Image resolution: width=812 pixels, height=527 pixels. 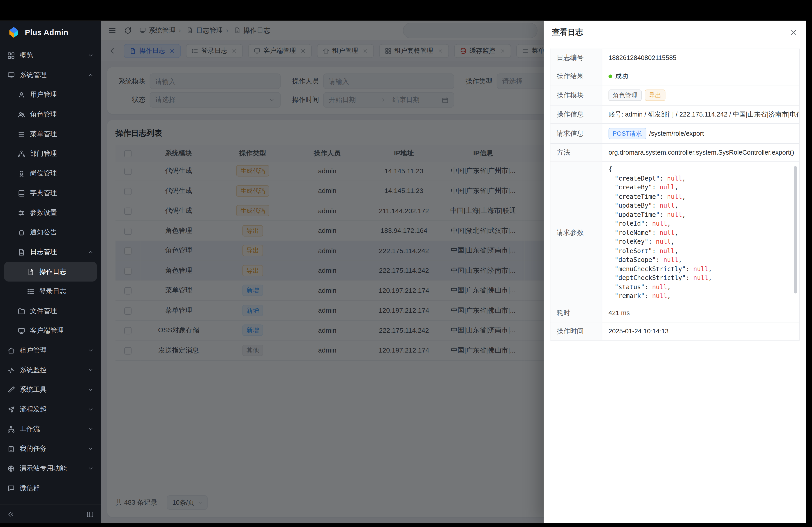 I want to click on send-icon, so click(x=11, y=409).